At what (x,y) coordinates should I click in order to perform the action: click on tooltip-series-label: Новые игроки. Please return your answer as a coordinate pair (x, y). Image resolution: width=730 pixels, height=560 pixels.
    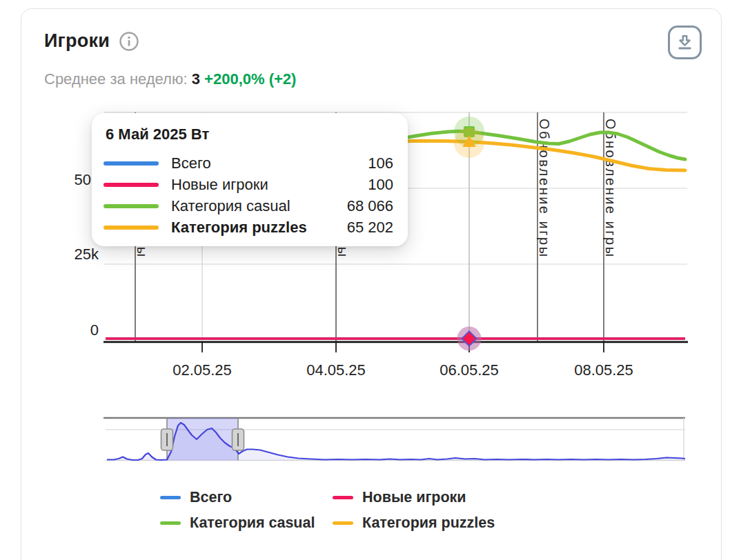
    Looking at the image, I should click on (269, 185).